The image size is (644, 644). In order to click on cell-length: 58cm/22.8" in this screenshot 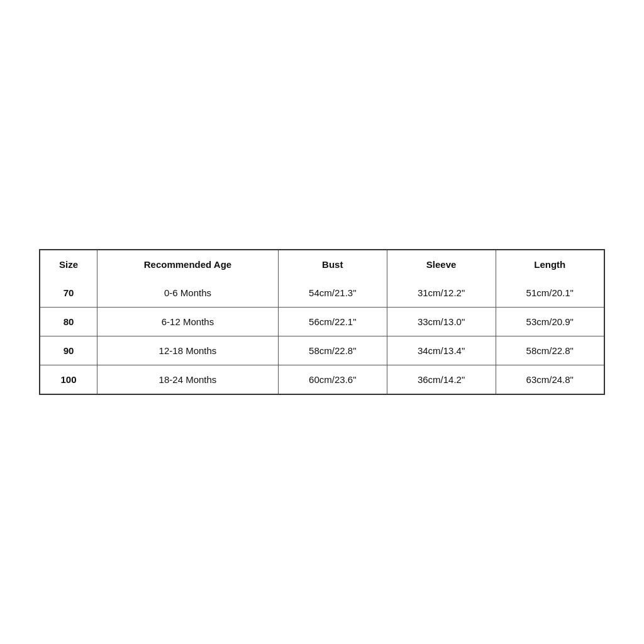, I will do `click(550, 351)`.